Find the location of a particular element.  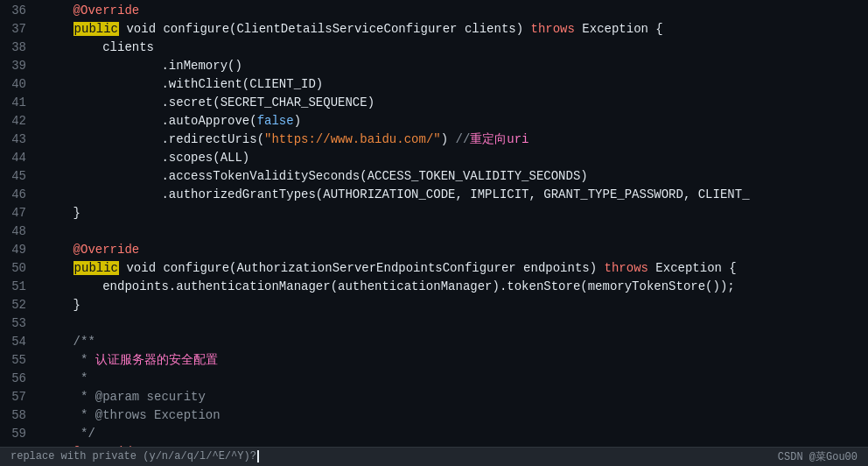

code-line-52: } is located at coordinates (456, 305).